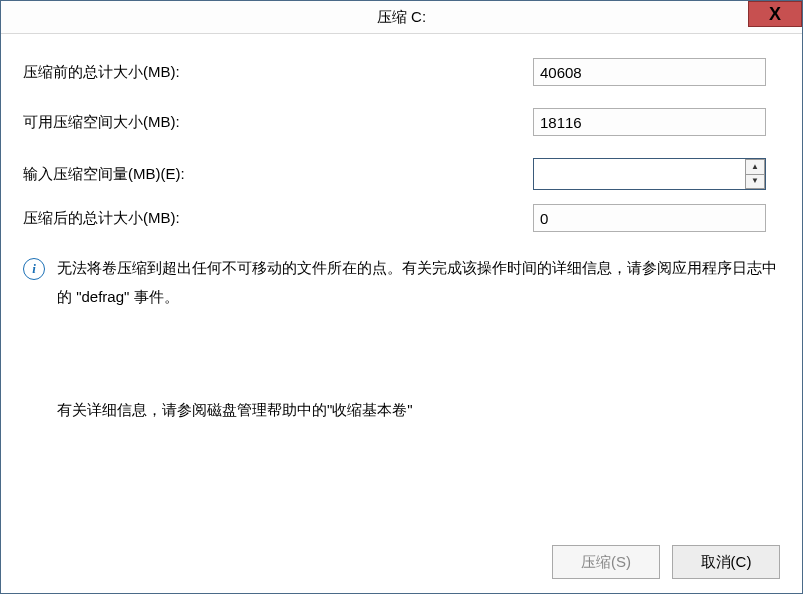  I want to click on label-total-after: 压缩后的总计大小(MB):, so click(278, 218).